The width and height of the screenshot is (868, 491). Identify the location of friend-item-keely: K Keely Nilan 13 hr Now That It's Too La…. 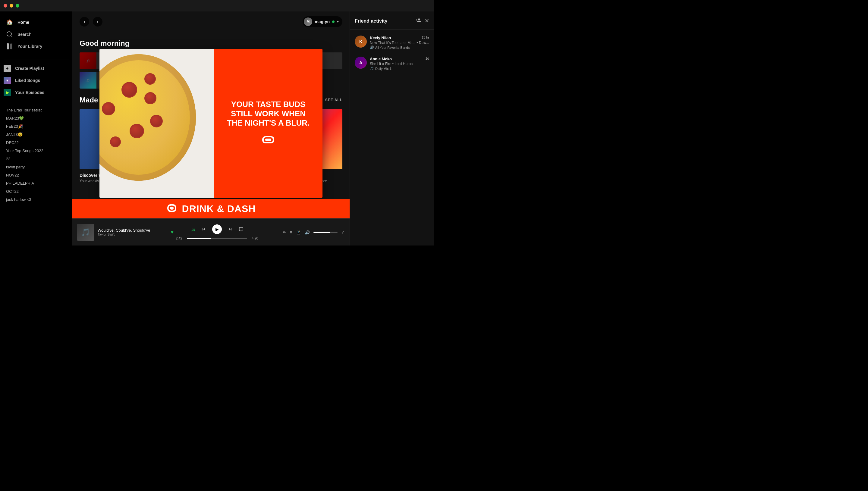
(392, 42).